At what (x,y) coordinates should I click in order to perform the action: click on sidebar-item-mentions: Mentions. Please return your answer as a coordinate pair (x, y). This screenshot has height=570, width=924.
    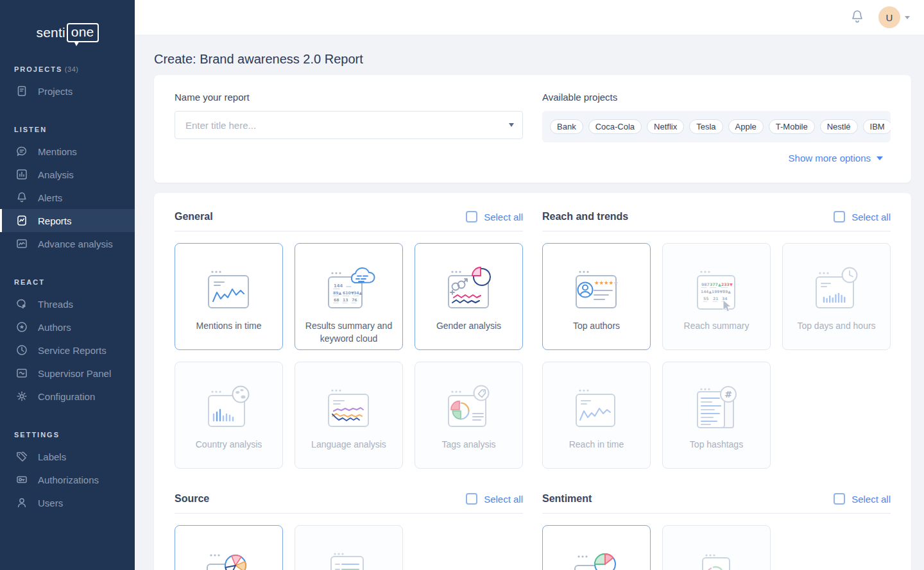
    Looking at the image, I should click on (67, 151).